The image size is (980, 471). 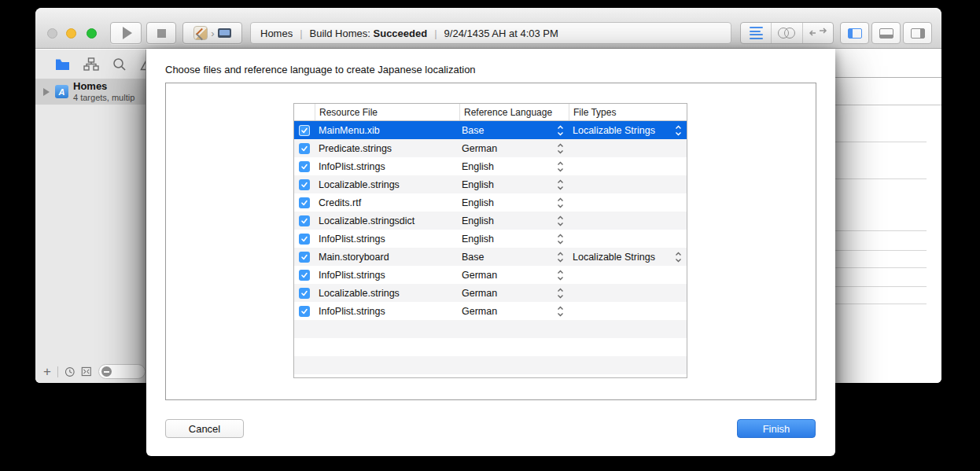 I want to click on table-row: Localizable.strings German, so click(x=491, y=293).